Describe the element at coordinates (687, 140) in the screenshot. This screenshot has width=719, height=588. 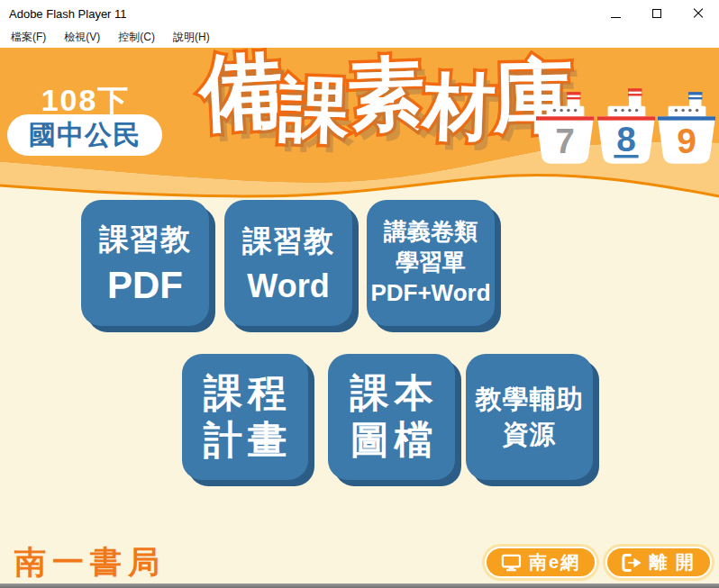
I see `volume-number: 9` at that location.